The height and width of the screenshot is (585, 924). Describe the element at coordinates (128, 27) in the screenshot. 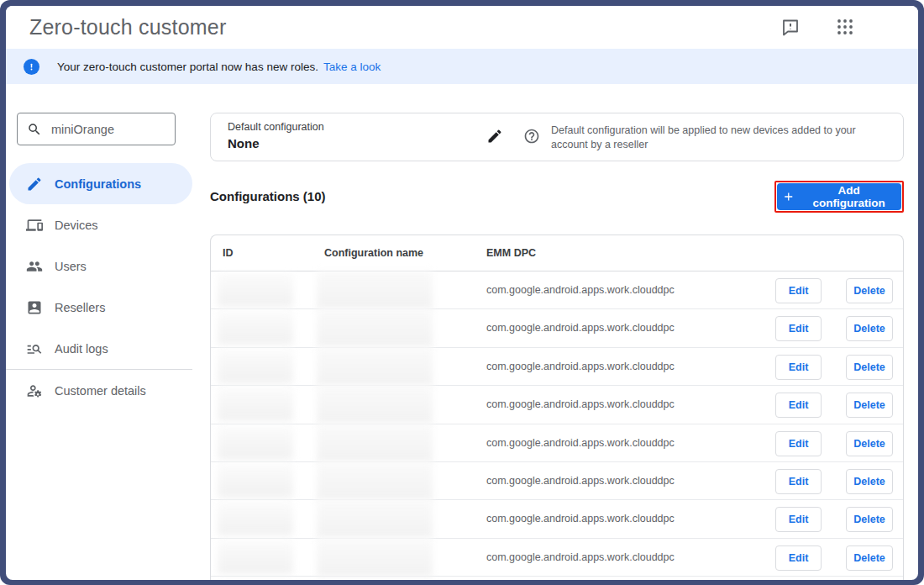

I see `page-title: Zero-touch customer` at that location.